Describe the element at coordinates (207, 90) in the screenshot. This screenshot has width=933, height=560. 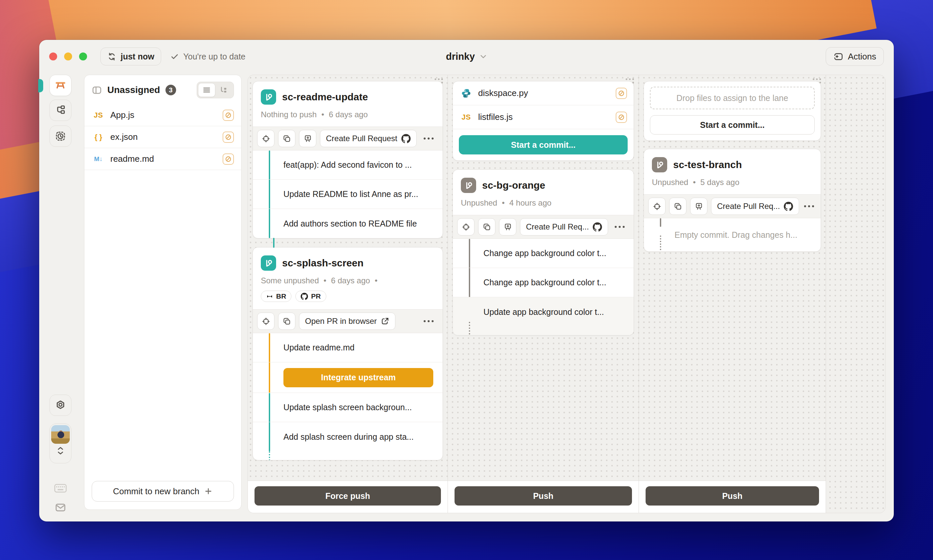
I see `list-view-button` at that location.